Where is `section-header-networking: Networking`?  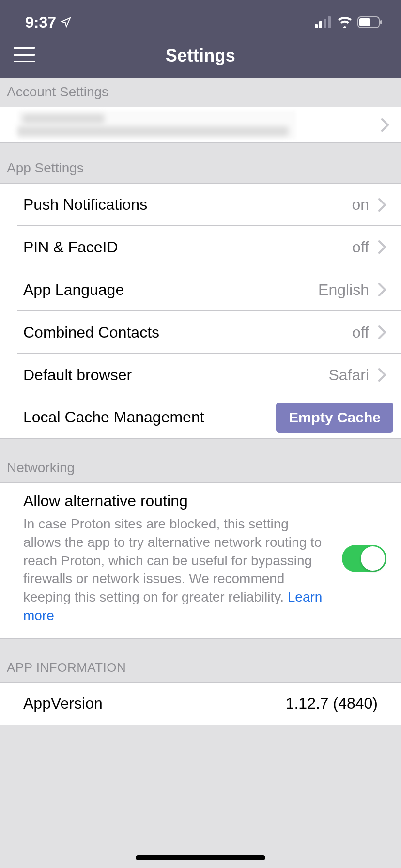 section-header-networking: Networking is located at coordinates (200, 461).